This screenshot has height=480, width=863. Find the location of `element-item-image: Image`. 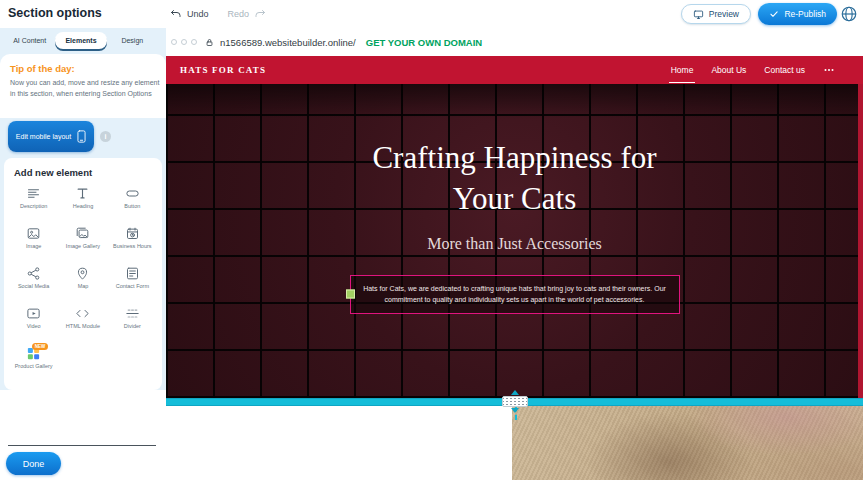

element-item-image: Image is located at coordinates (34, 243).